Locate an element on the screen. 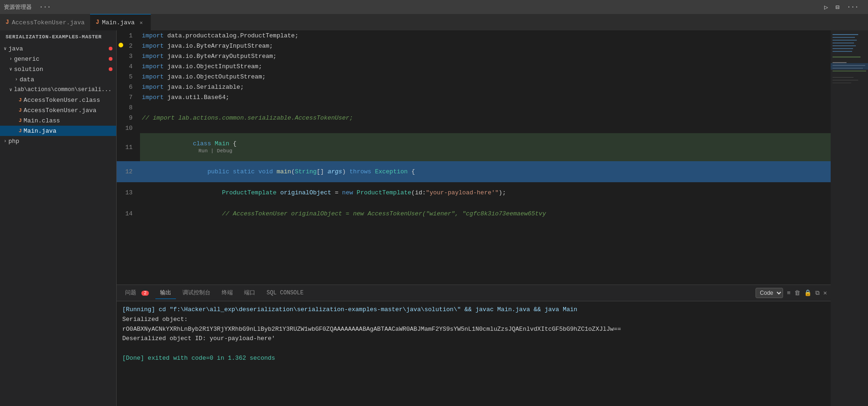  list-item: Serialized object: is located at coordinates (474, 320).